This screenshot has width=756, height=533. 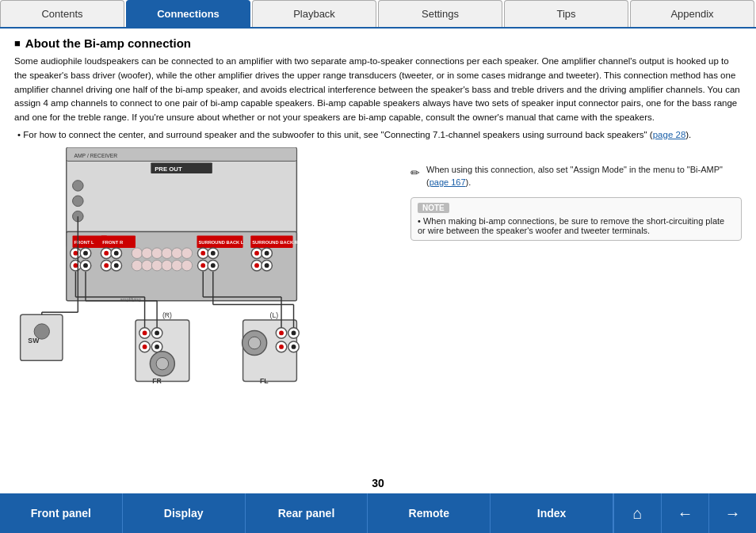 What do you see at coordinates (378, 483) in the screenshot?
I see `page-number: 30` at bounding box center [378, 483].